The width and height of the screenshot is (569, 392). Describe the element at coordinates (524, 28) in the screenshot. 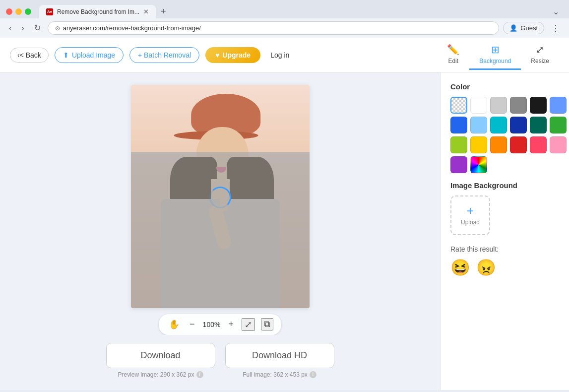

I see `user-button: 👤 Guest` at that location.